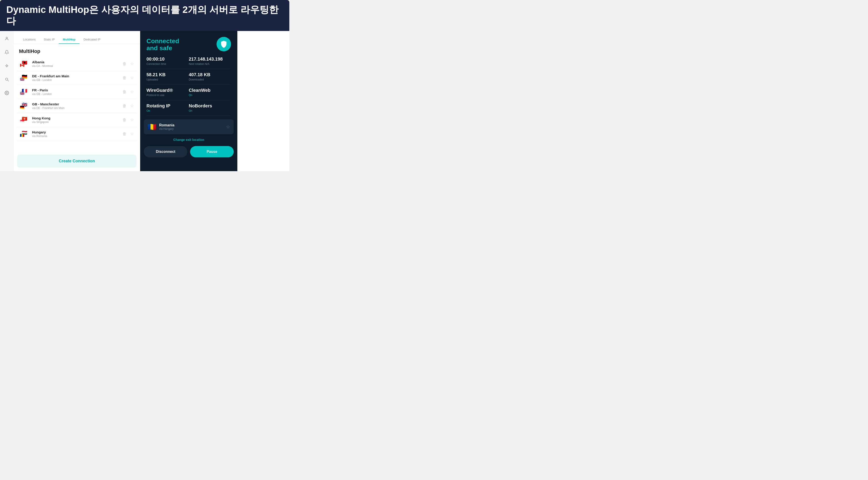 This screenshot has height=480, width=868. What do you see at coordinates (210, 64) in the screenshot?
I see `stat-label: Next rotation N/A` at bounding box center [210, 64].